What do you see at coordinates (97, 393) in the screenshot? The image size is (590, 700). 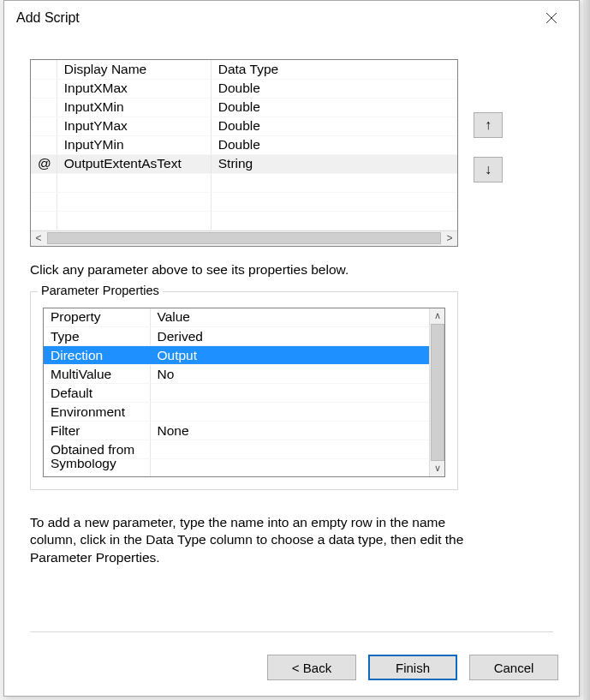 I see `row-property: Default` at bounding box center [97, 393].